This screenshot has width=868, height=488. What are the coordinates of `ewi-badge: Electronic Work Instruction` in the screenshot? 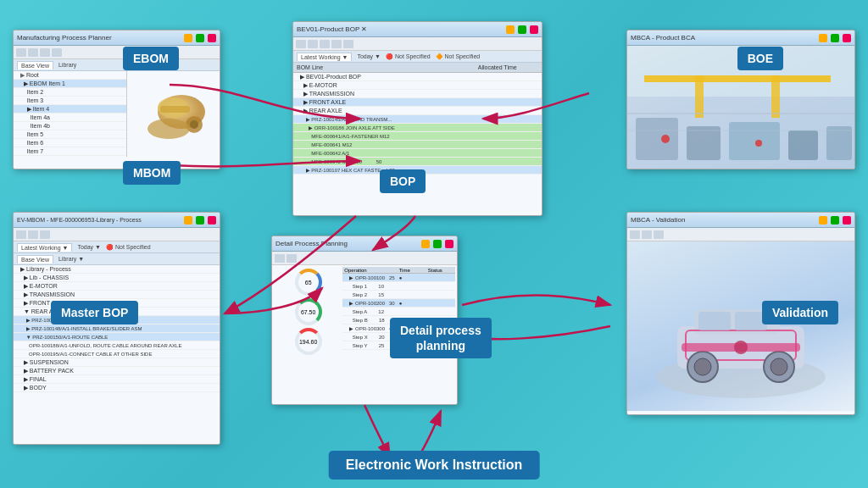 It's located at (434, 465).